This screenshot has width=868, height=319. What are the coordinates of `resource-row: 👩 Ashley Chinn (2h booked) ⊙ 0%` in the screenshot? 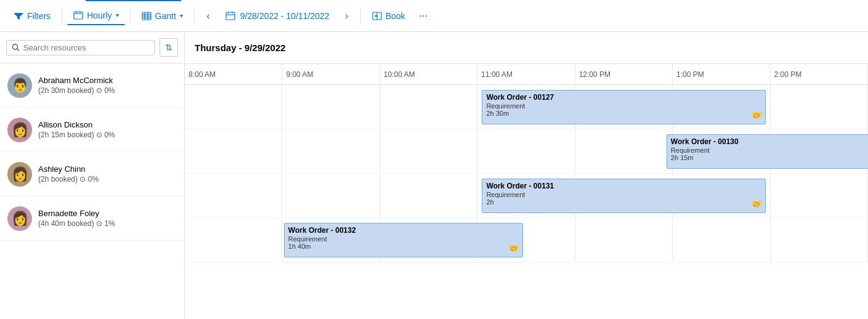 It's located at (92, 174).